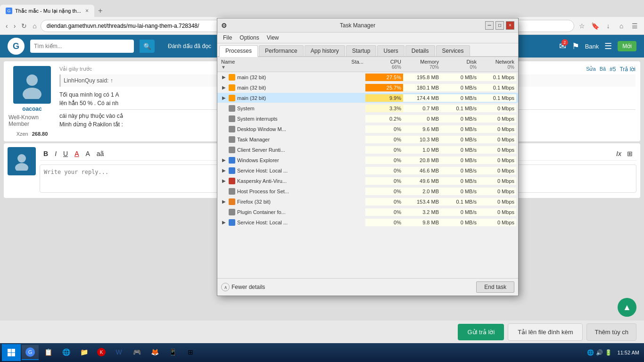 This screenshot has width=644, height=362. I want to click on special-char-button: aã, so click(100, 154).